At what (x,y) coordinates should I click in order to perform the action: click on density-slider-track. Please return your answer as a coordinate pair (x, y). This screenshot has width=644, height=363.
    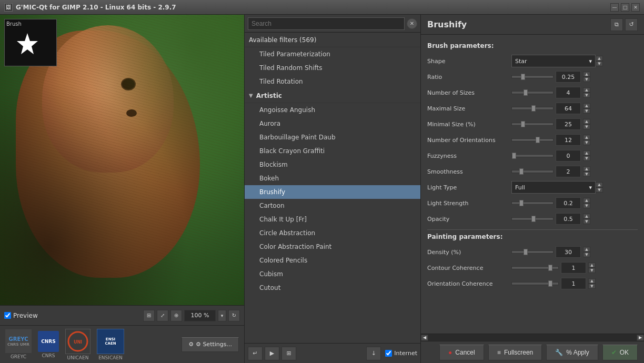
    Looking at the image, I should click on (532, 252).